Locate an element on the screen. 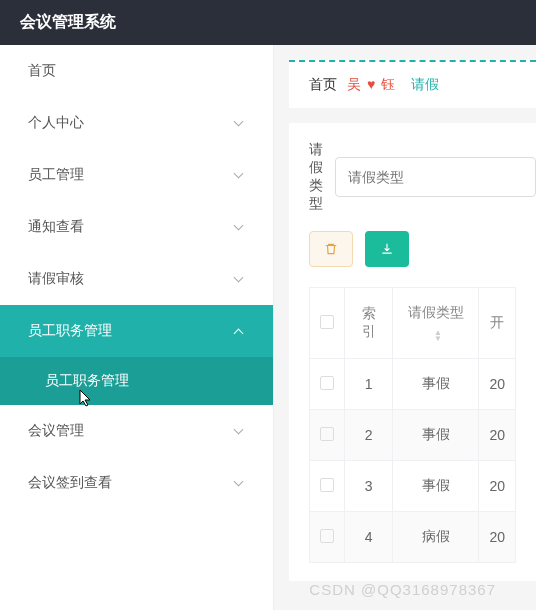 Image resolution: width=536 pixels, height=610 pixels. sidebar-item-label: 请假审核 is located at coordinates (56, 279).